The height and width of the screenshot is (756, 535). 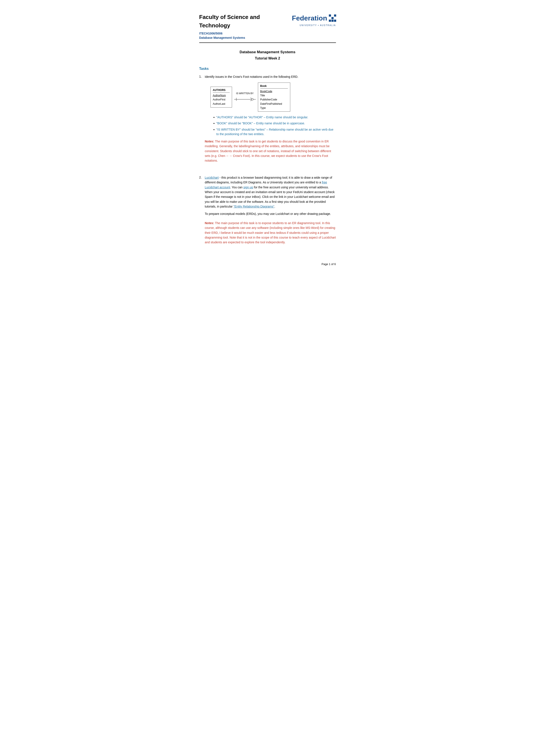 I want to click on entity-authors-name: AUTHORS, so click(x=221, y=90).